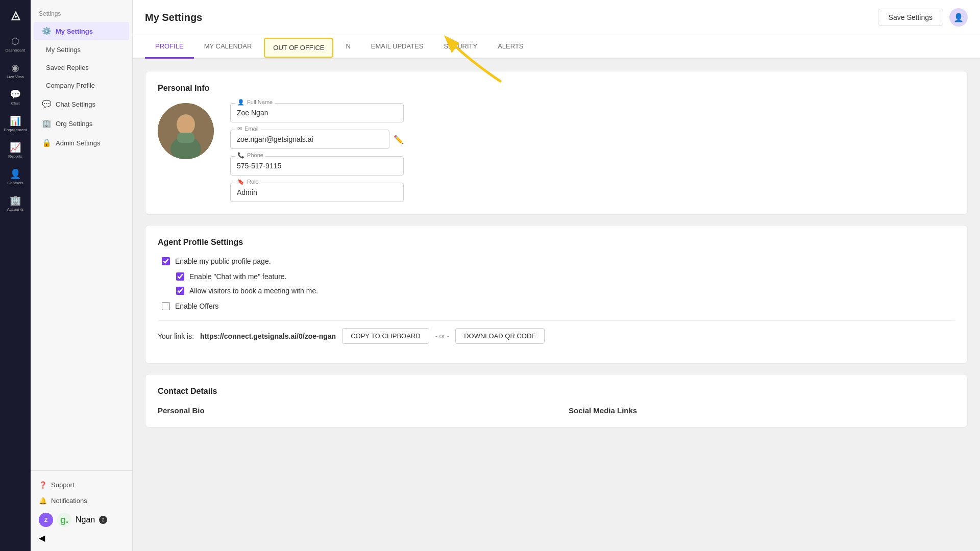 The height and width of the screenshot is (551, 980). Describe the element at coordinates (911, 17) in the screenshot. I see `save-settings-button: Save Settings` at that location.